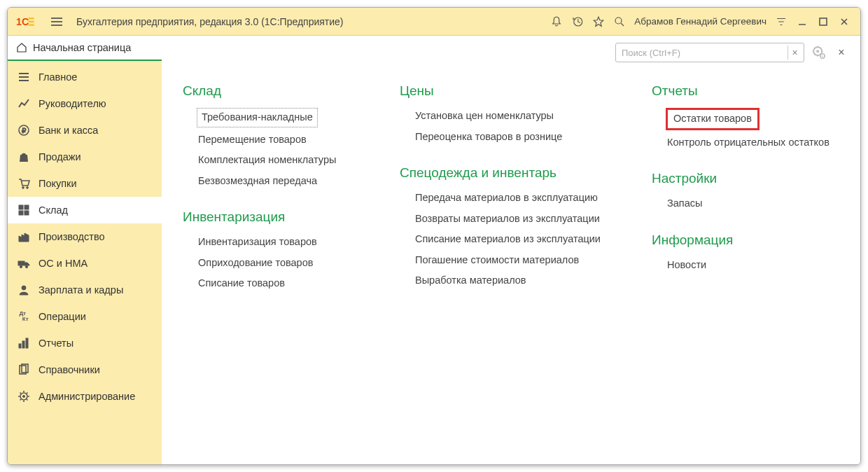 The image size is (868, 472). Describe the element at coordinates (750, 265) in the screenshot. I see `link-item: Новости` at that location.